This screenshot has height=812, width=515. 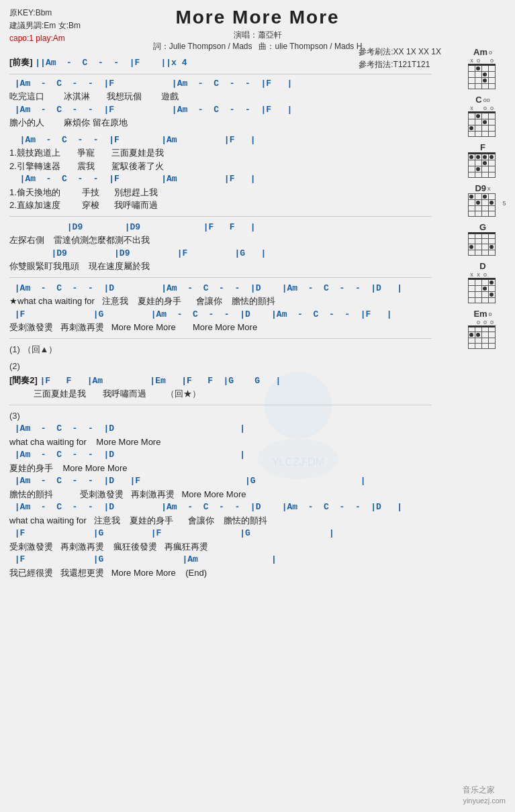 I want to click on v1-lyric2: 膽小的人 麻煩你 留在原地, so click(x=220, y=123).